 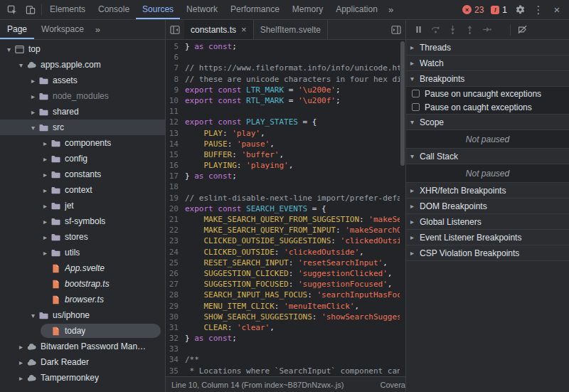 I want to click on line-number: 16, so click(x=175, y=165).